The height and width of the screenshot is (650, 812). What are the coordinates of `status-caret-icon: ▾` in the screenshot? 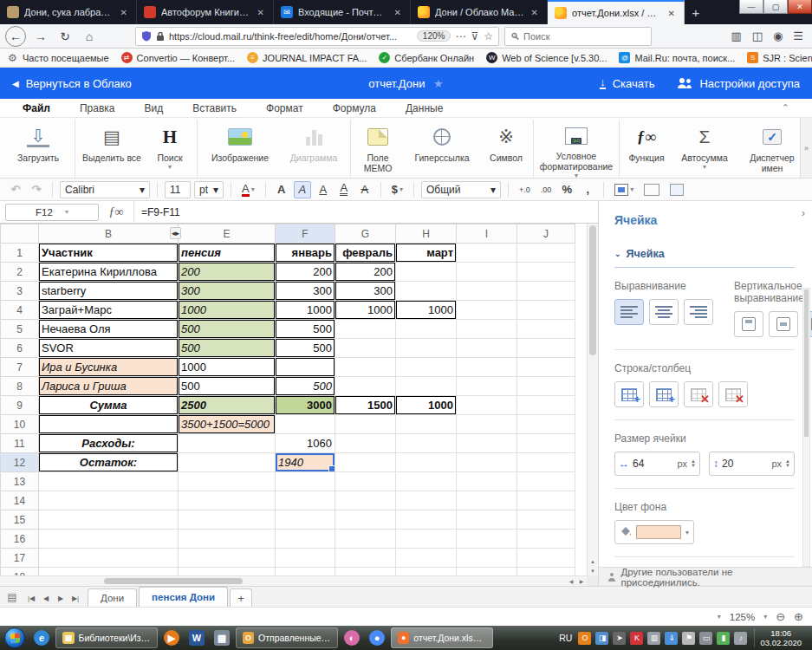 It's located at (719, 617).